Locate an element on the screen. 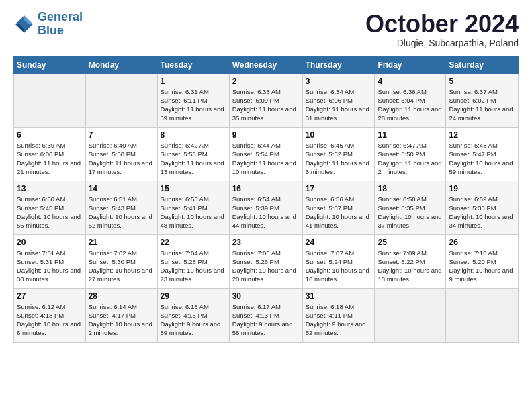 The image size is (532, 411). day-number: 20 is located at coordinates (50, 242).